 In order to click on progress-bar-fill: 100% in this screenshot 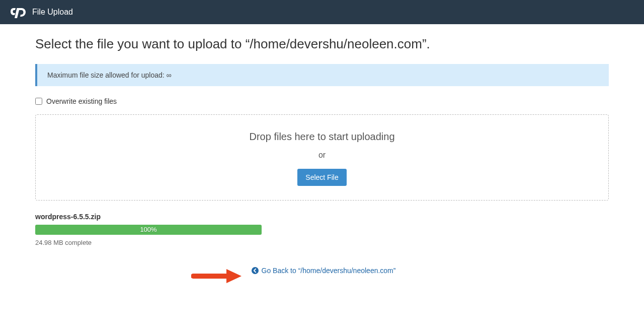, I will do `click(148, 230)`.